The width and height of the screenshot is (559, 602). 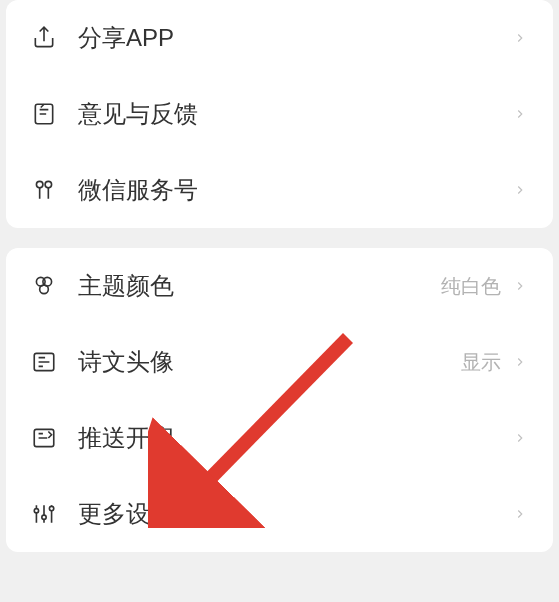 I want to click on settings-icon, so click(x=44, y=514).